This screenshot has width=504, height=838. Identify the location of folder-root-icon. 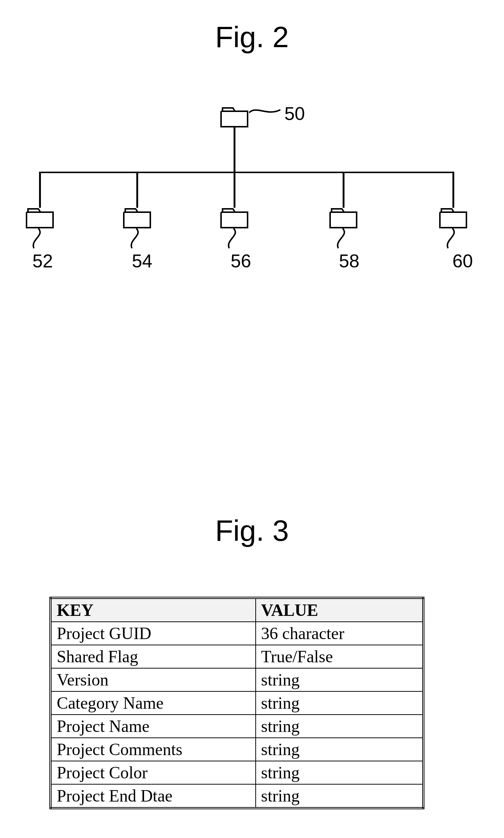
(234, 117).